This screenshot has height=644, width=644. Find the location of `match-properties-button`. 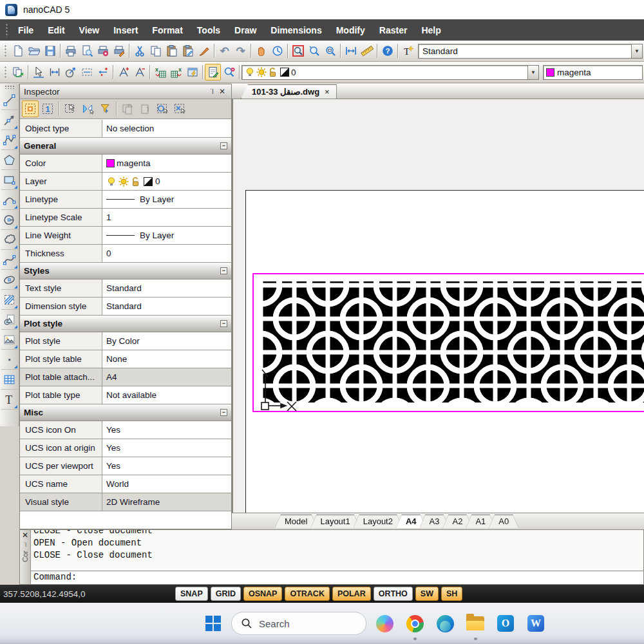

match-properties-button is located at coordinates (204, 51).